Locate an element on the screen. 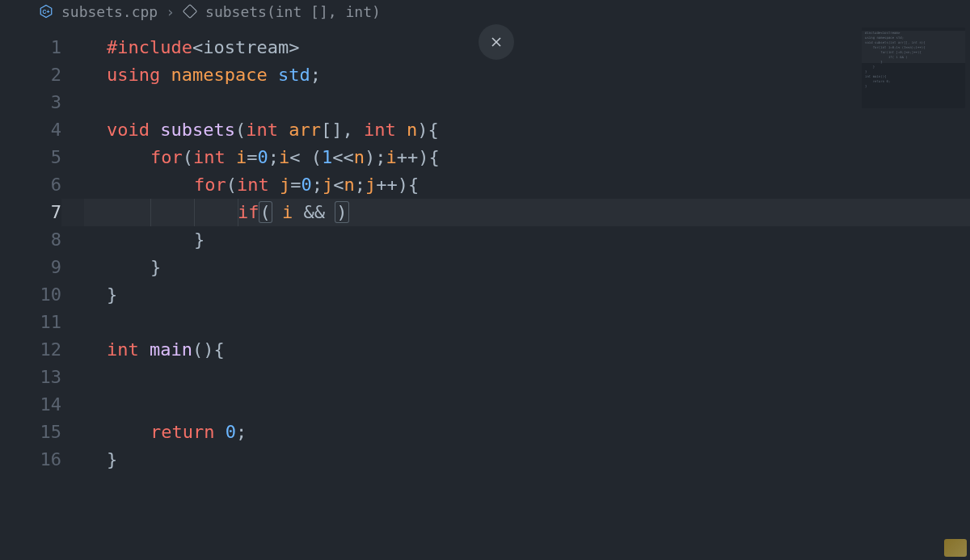  line-number: 5 is located at coordinates (31, 158).